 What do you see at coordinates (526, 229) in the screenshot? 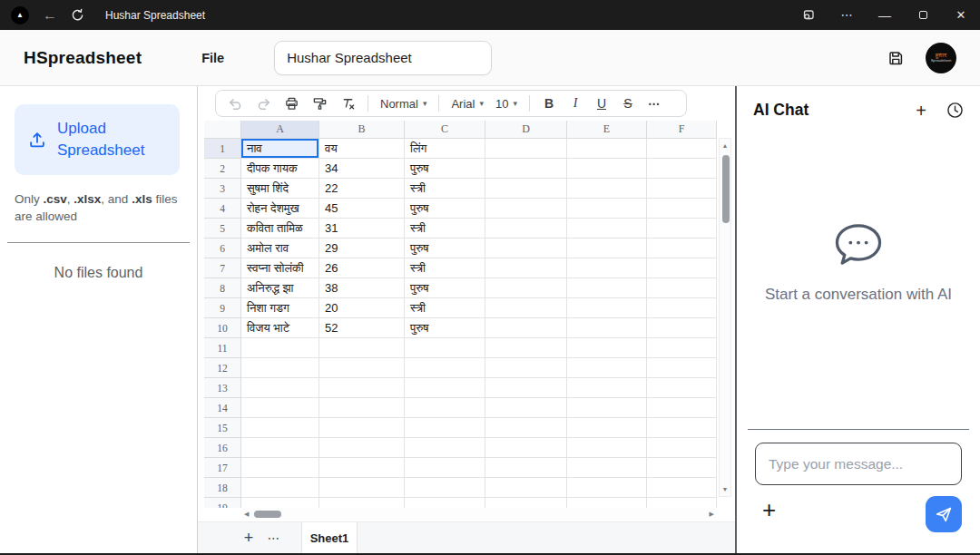
I see `cell-D5` at bounding box center [526, 229].